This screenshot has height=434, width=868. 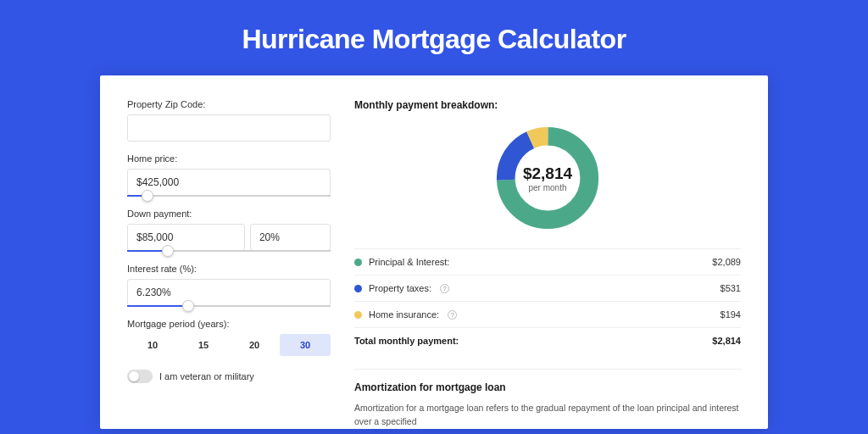 I want to click on amortization-section: Amortization for mortgage loan Amortizat…, so click(x=548, y=398).